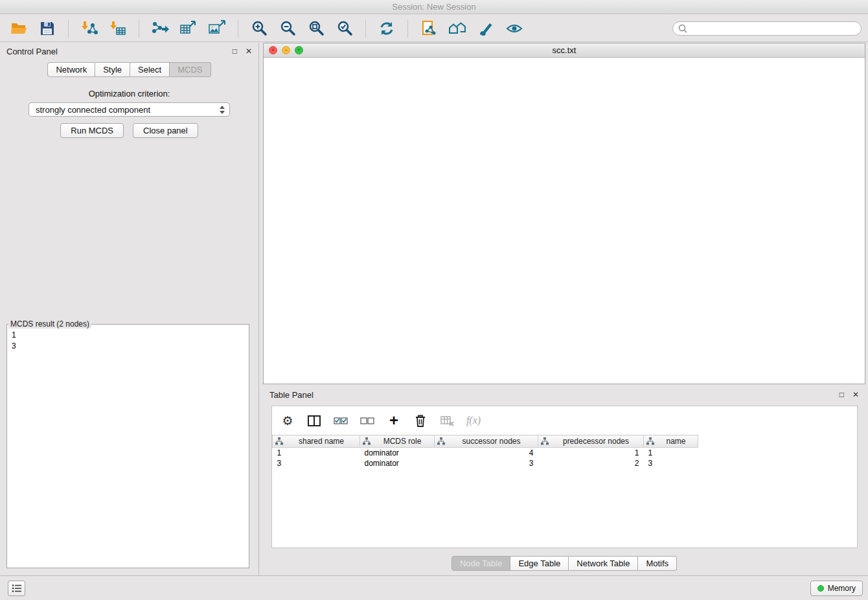  Describe the element at coordinates (71, 70) in the screenshot. I see `tab-network: Network` at that location.